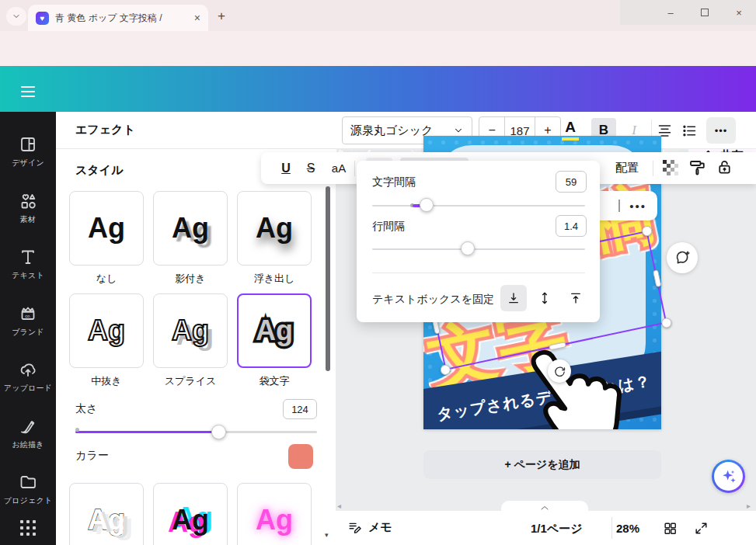 The height and width of the screenshot is (545, 756). Describe the element at coordinates (739, 12) in the screenshot. I see `window-close-button: ×` at that location.